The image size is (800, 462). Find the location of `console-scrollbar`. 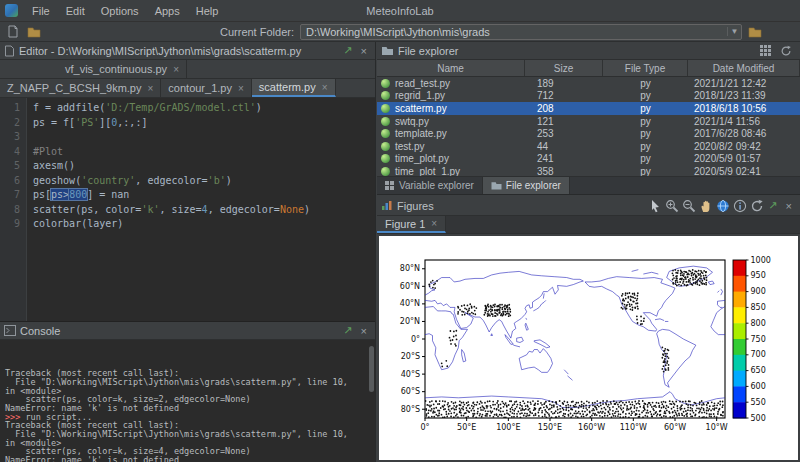

console-scrollbar is located at coordinates (372, 369).